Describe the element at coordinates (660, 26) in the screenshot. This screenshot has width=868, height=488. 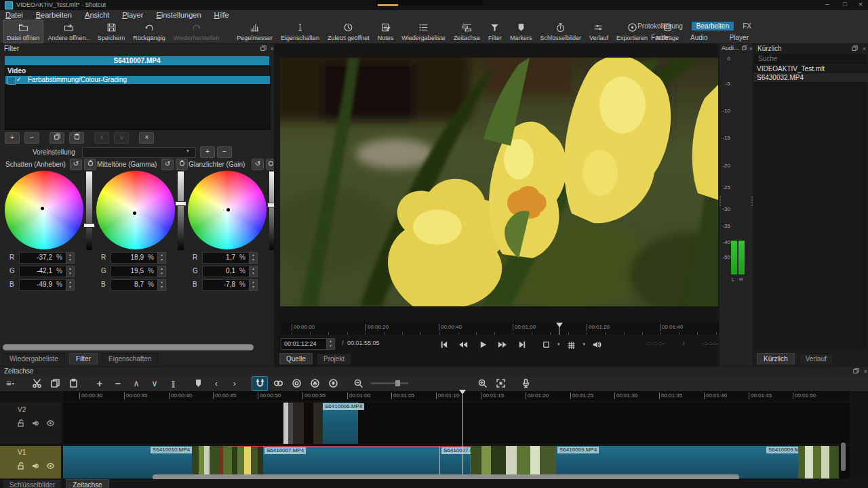
I see `layout-logging: Protokollierung` at that location.